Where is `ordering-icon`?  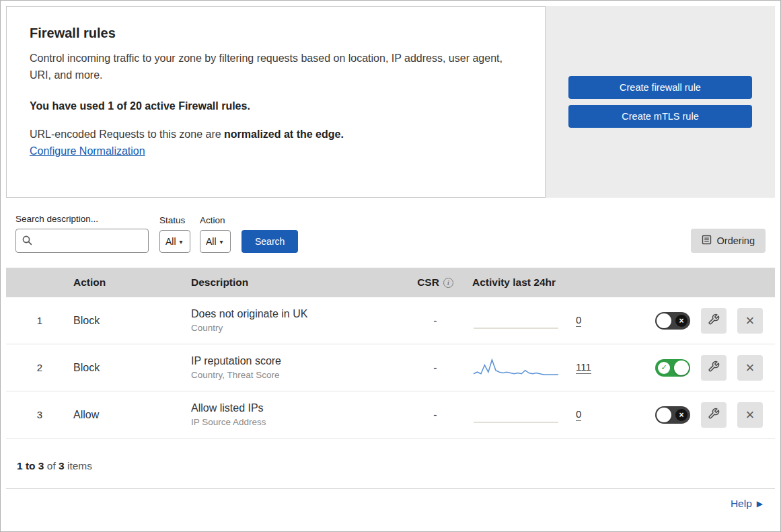
ordering-icon is located at coordinates (706, 241).